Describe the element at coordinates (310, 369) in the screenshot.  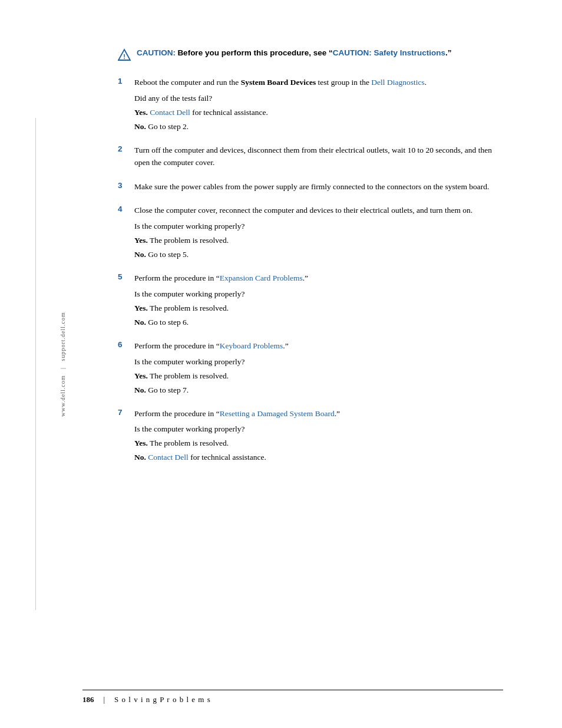
I see `step-6: 6 Perform the procedure in “Keyboard Pro…` at that location.